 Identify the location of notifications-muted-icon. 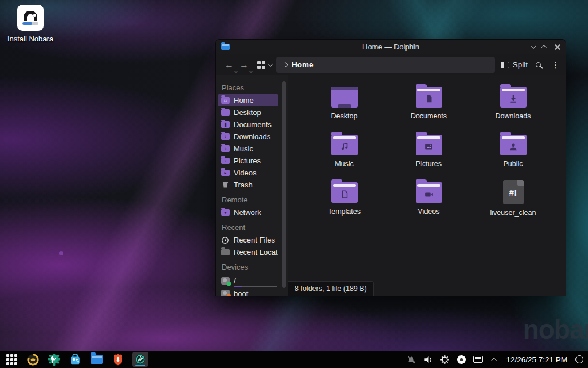
(411, 359).